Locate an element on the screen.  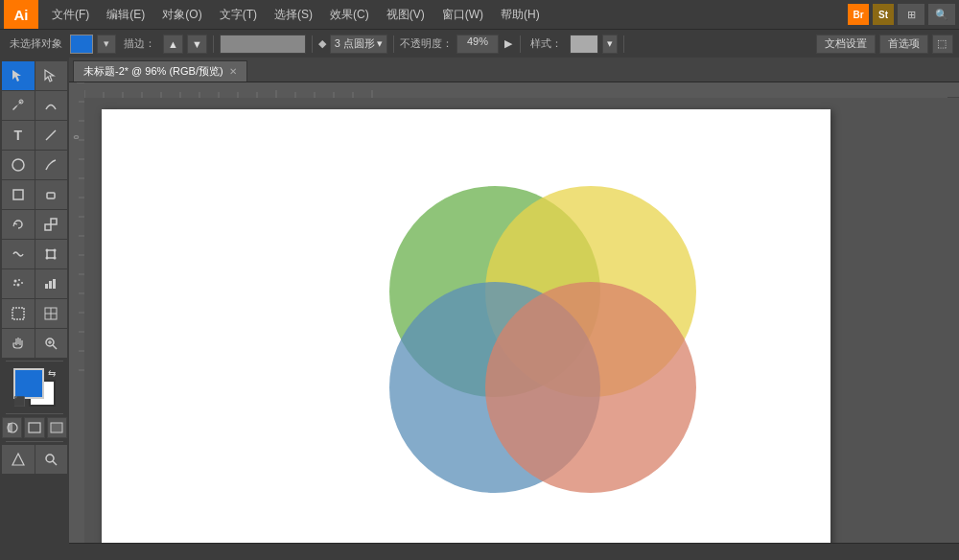
menu-help: 帮助(H) is located at coordinates (520, 15).